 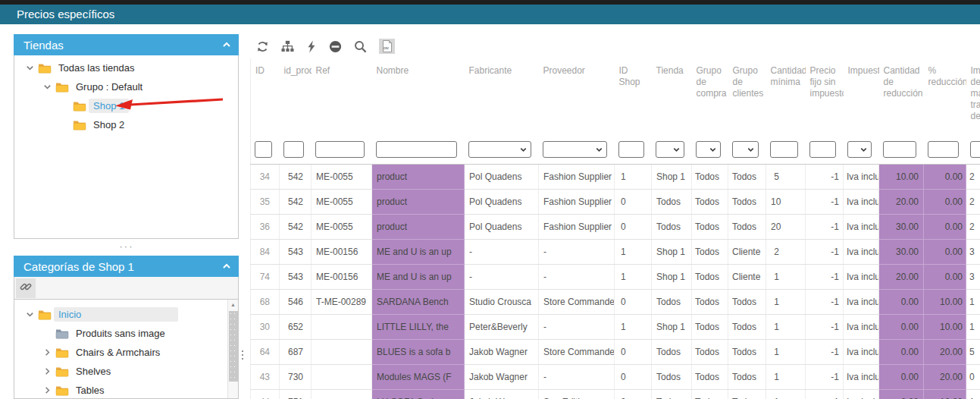 What do you see at coordinates (615, 378) in the screenshot?
I see `table-row: 43730Modules MAGS (FJakob Wagner-0TodosT…` at bounding box center [615, 378].